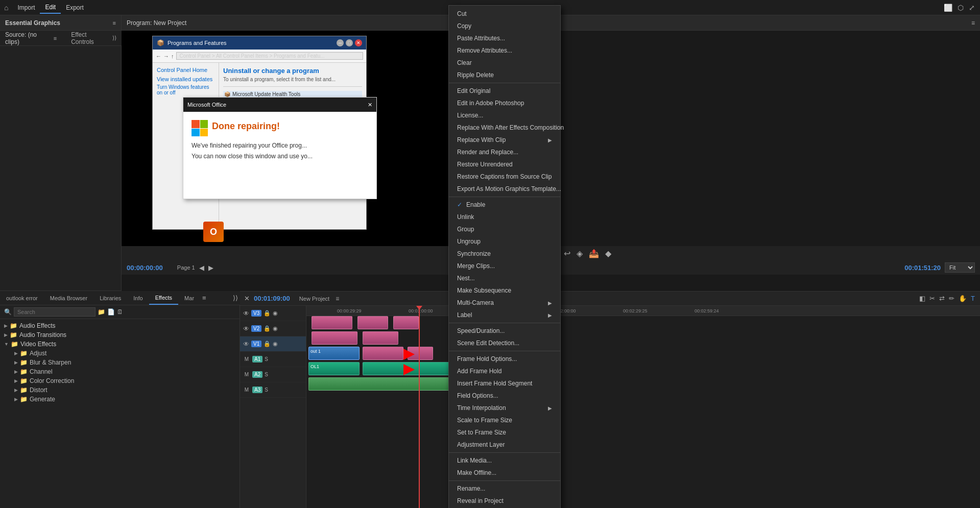 This screenshot has width=980, height=508. What do you see at coordinates (186, 90) in the screenshot?
I see `windows-features-link: Turn Windows features on or off` at bounding box center [186, 90].